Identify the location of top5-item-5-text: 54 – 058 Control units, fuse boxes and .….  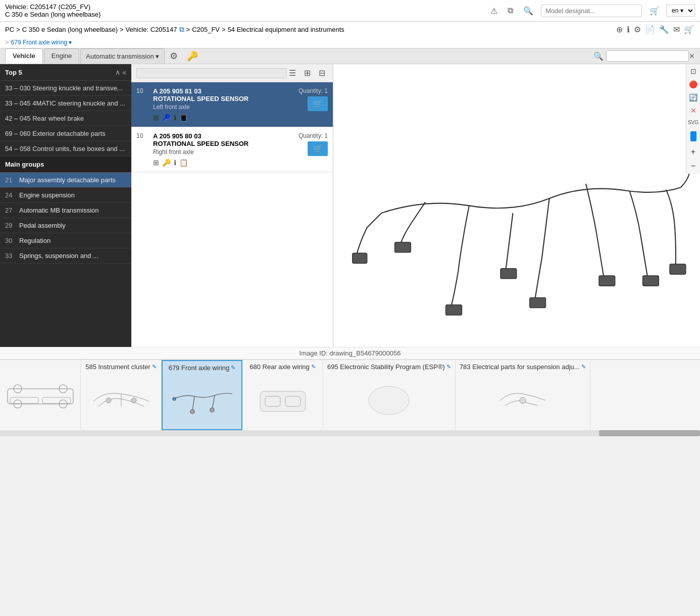
(65, 148).